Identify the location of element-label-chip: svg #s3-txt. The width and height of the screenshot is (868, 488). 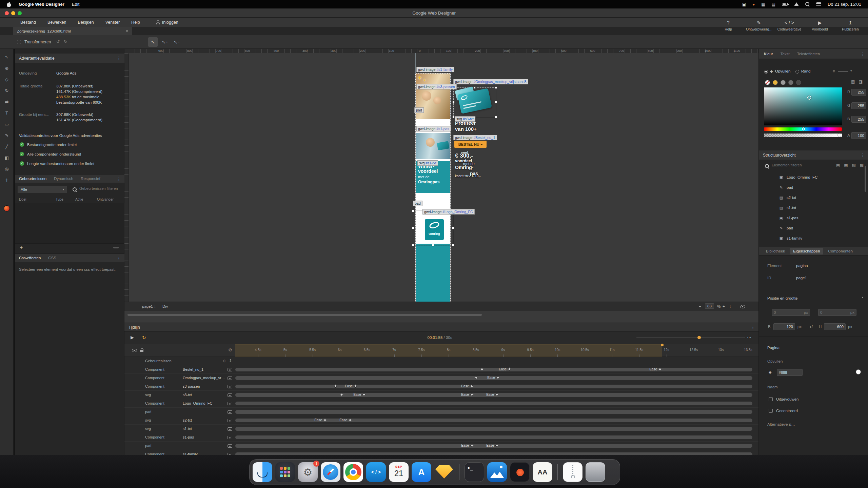
(465, 119).